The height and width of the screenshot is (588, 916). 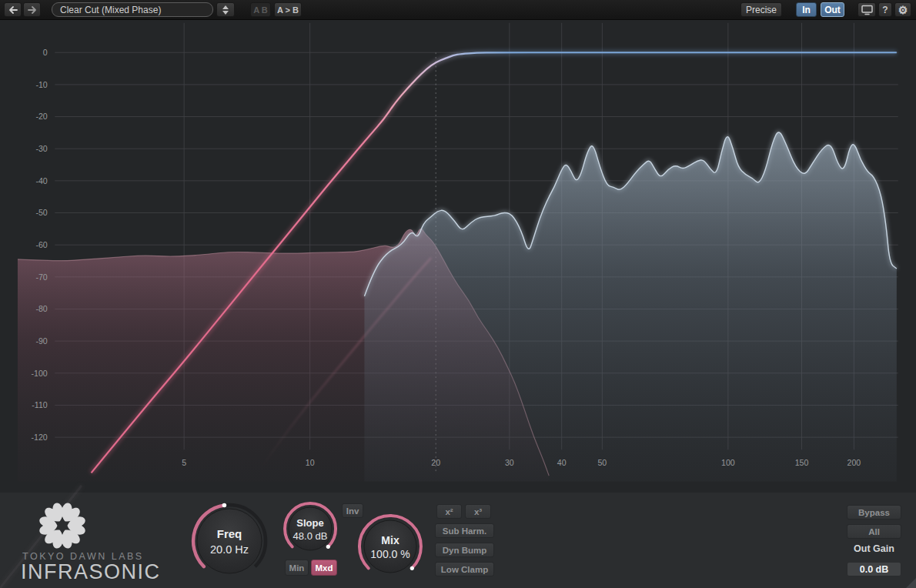 What do you see at coordinates (728, 463) in the screenshot?
I see `svg-text: 100` at bounding box center [728, 463].